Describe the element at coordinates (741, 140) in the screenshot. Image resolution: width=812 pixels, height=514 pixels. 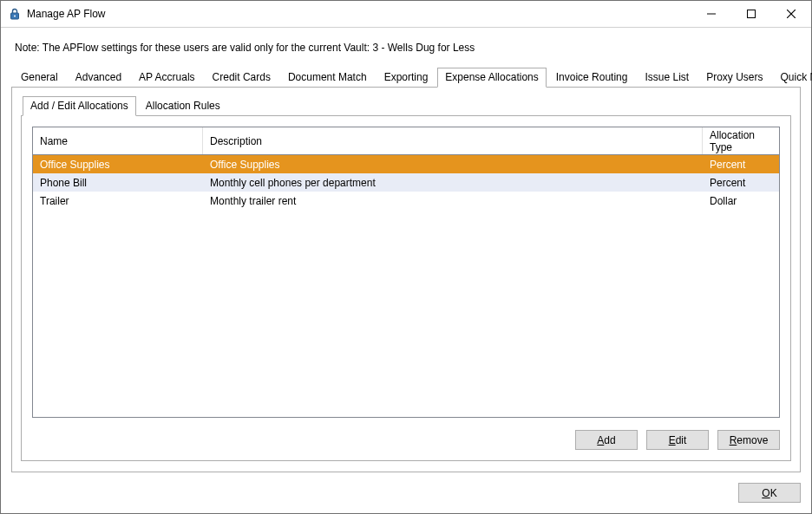
I see `col-header-type: Allocation Type` at that location.